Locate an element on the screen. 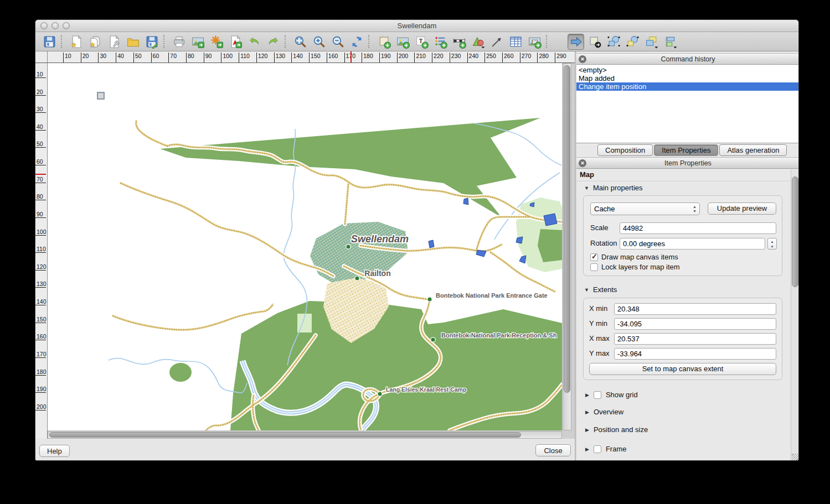 The height and width of the screenshot is (504, 830). add-label-button: T is located at coordinates (421, 42).